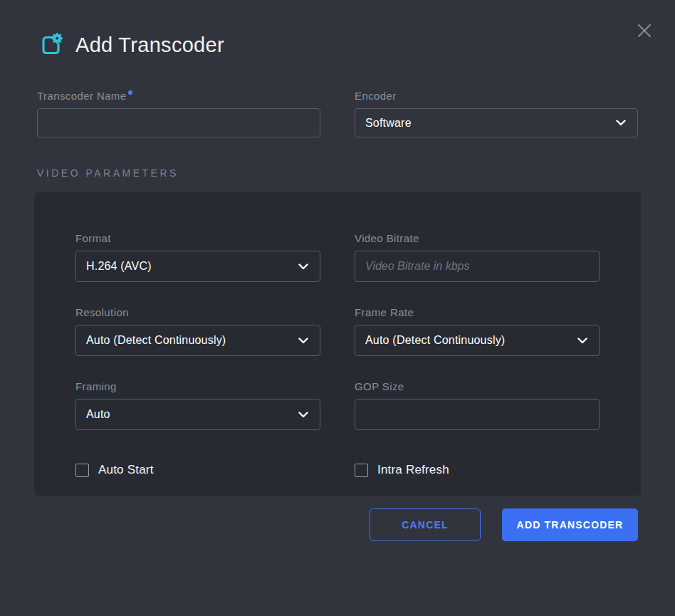 The width and height of the screenshot is (675, 616). Describe the element at coordinates (477, 331) in the screenshot. I see `frame-rate-field-group: Frame Rate Auto (Detect Continuously)` at that location.